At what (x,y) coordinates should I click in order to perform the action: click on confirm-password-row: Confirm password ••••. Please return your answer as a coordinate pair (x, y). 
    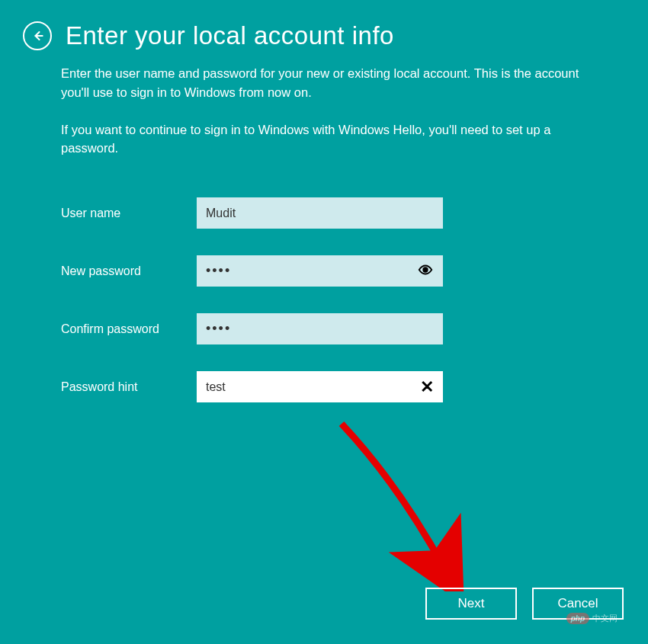
    Looking at the image, I should click on (324, 329).